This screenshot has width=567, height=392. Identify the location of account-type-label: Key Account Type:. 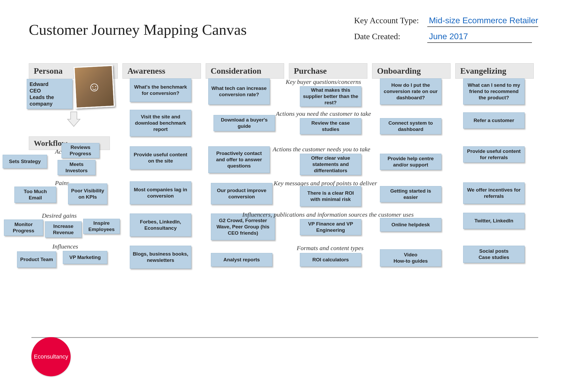
(391, 20).